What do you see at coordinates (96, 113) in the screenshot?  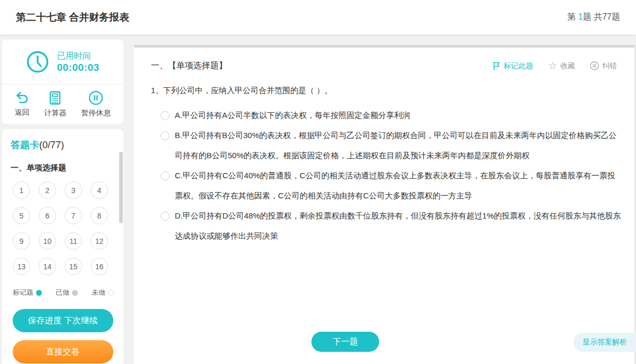 I see `pause-label: 暂停休息` at bounding box center [96, 113].